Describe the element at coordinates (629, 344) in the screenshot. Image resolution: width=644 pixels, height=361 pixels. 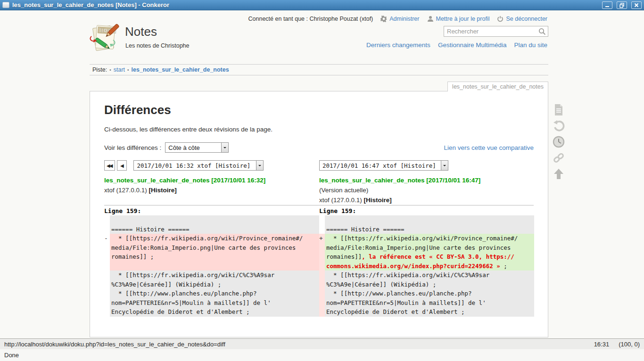
I see `scroll-position: (47, 0)` at that location.